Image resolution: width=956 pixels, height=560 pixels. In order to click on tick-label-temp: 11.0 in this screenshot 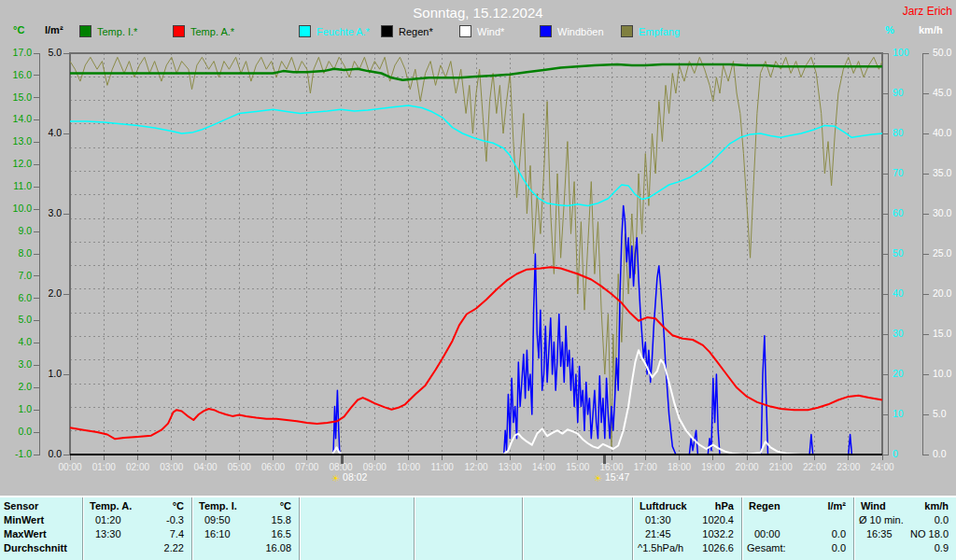, I will do `click(22, 186)`.